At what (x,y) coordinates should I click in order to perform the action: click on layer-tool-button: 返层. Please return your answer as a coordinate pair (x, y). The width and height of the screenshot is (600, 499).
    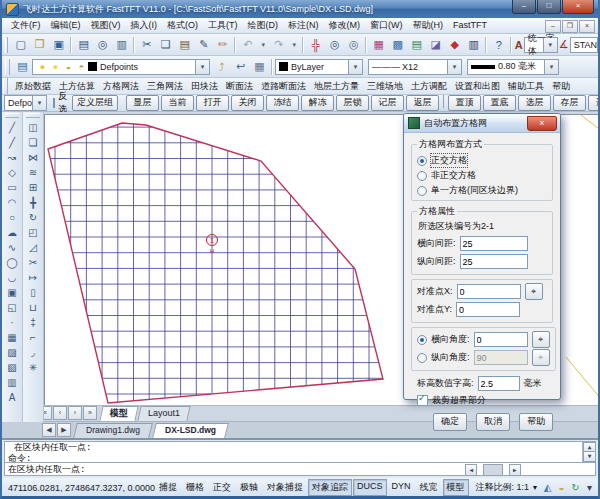
    Looking at the image, I should click on (422, 103).